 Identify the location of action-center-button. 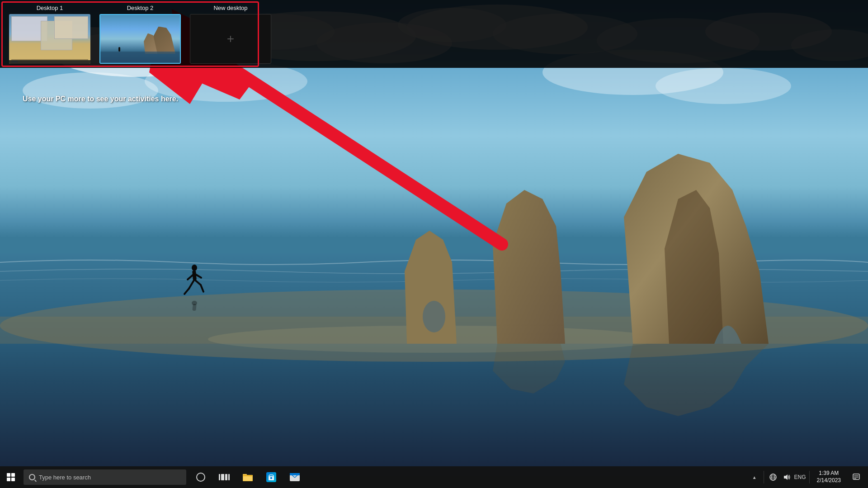
(856, 477).